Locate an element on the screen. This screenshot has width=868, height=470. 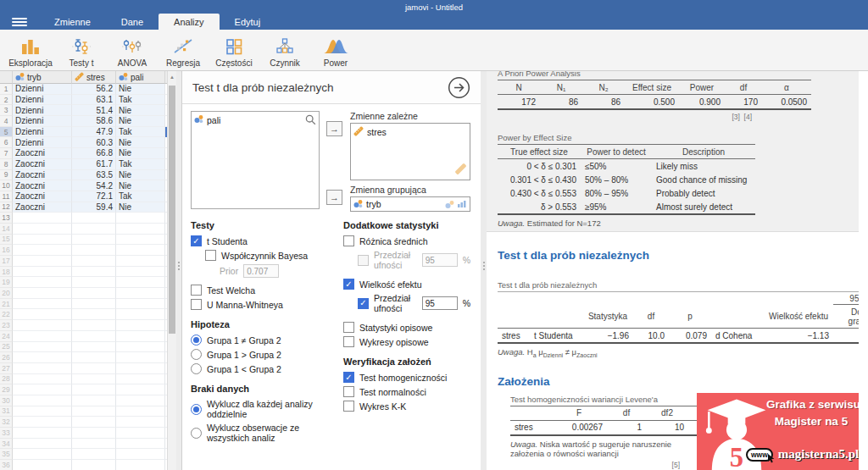
cell: 51.4 is located at coordinates (94, 110).